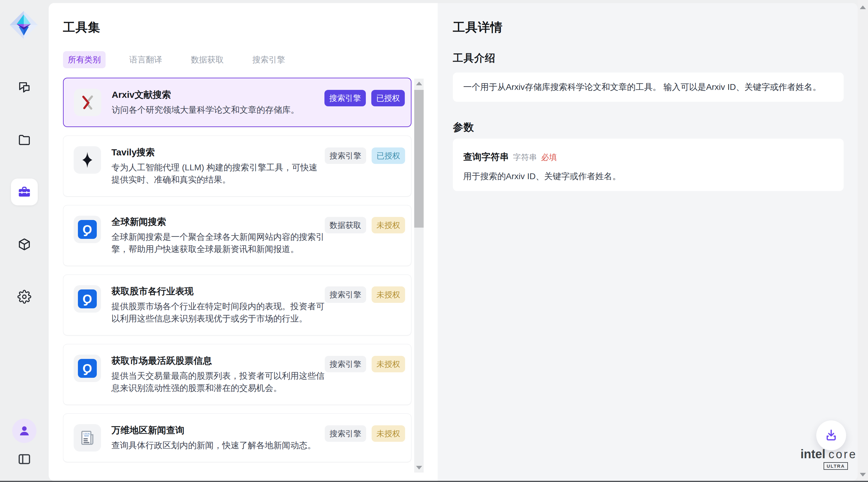 The image size is (868, 482). What do you see at coordinates (218, 103) in the screenshot?
I see `tool-card-body: Arxiv文献搜索访问各个研究领域大量科学论文和文章的存储库。` at bounding box center [218, 103].